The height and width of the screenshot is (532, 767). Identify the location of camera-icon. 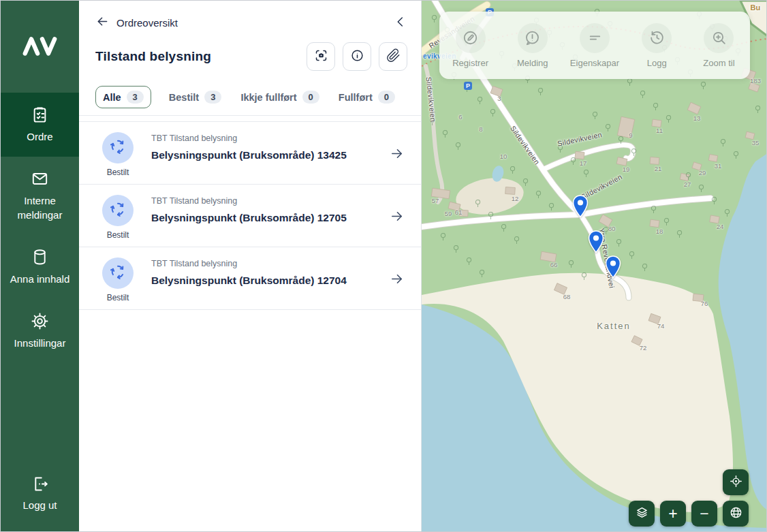
(322, 57).